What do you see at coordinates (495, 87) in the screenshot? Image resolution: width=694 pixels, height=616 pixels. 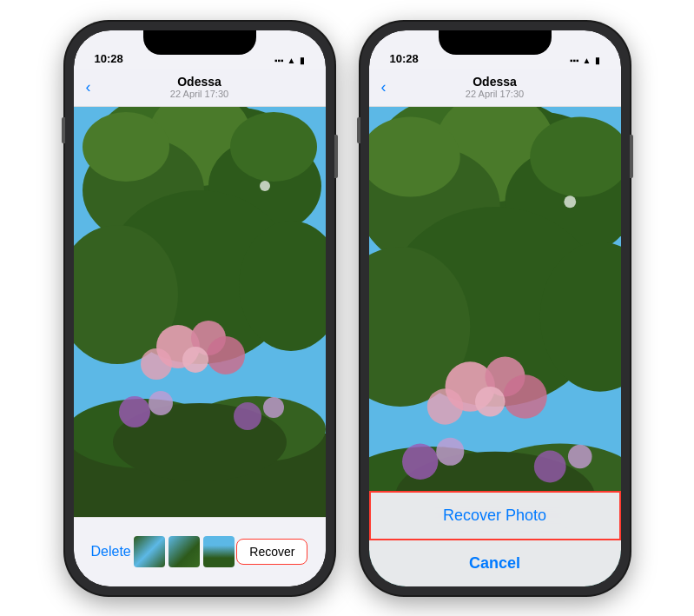 I see `nav-title-2: Odessa 22 April 17:30` at bounding box center [495, 87].